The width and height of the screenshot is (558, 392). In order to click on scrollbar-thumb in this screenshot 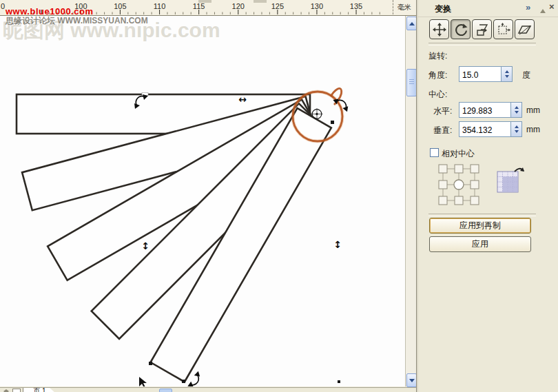, I will do `click(412, 83)`.